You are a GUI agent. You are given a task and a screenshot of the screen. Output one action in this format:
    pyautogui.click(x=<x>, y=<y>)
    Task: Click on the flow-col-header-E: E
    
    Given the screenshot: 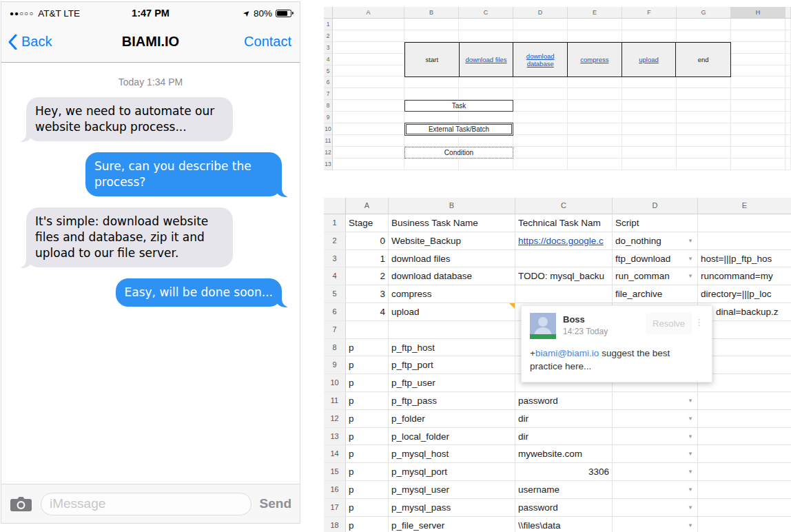 What is the action you would take?
    pyautogui.click(x=595, y=12)
    